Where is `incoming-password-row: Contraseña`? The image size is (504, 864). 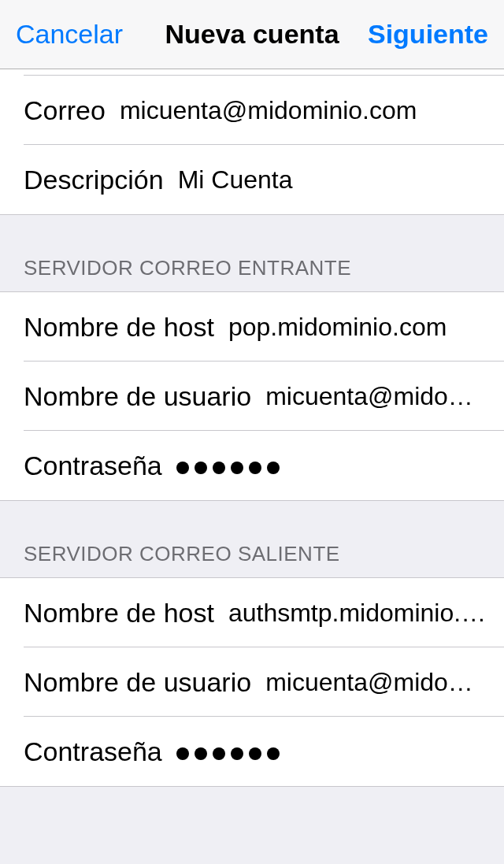
incoming-password-row: Contraseña is located at coordinates (252, 465).